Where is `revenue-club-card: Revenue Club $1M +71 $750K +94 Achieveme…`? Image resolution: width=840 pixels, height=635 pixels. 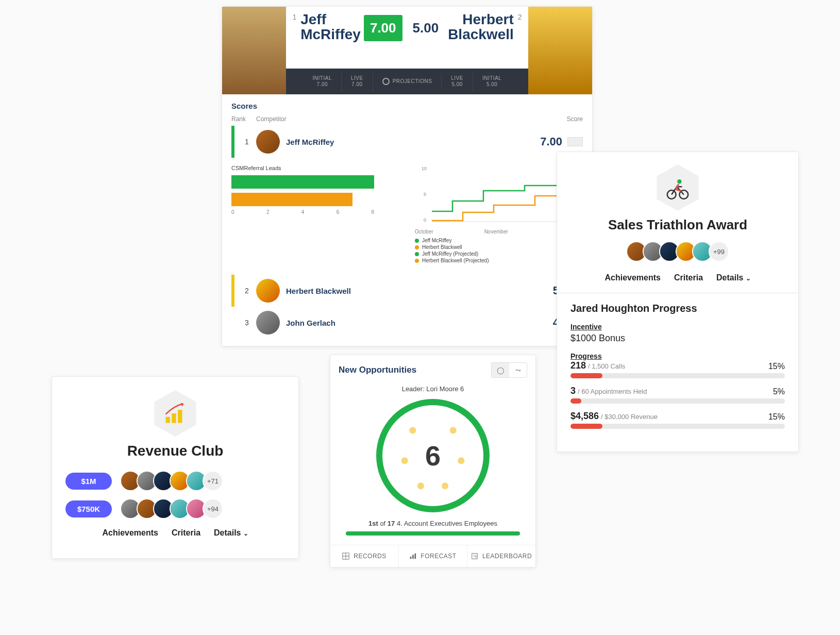
revenue-club-card: Revenue Club $1M +71 $750K +94 Achieveme… is located at coordinates (175, 467).